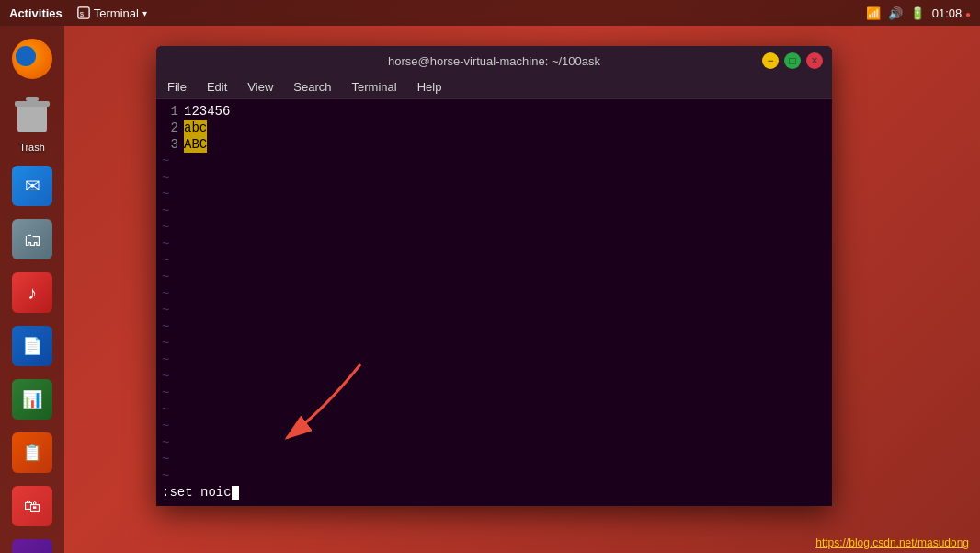  I want to click on menu-help: Help, so click(430, 86).